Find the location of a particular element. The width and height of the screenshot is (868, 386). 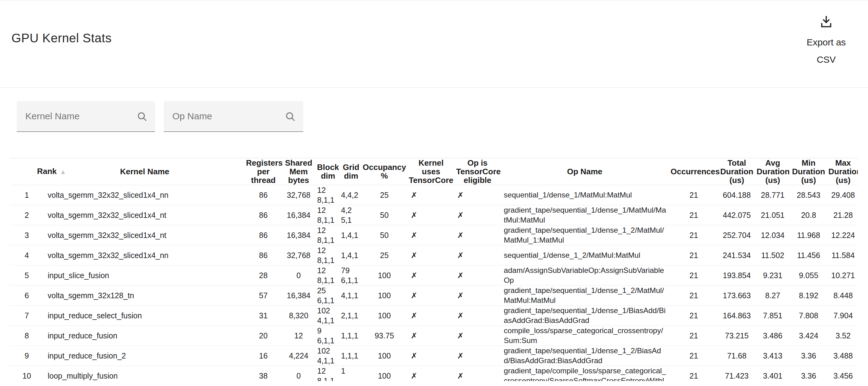

min-duration-cell: 20.8 is located at coordinates (809, 215).